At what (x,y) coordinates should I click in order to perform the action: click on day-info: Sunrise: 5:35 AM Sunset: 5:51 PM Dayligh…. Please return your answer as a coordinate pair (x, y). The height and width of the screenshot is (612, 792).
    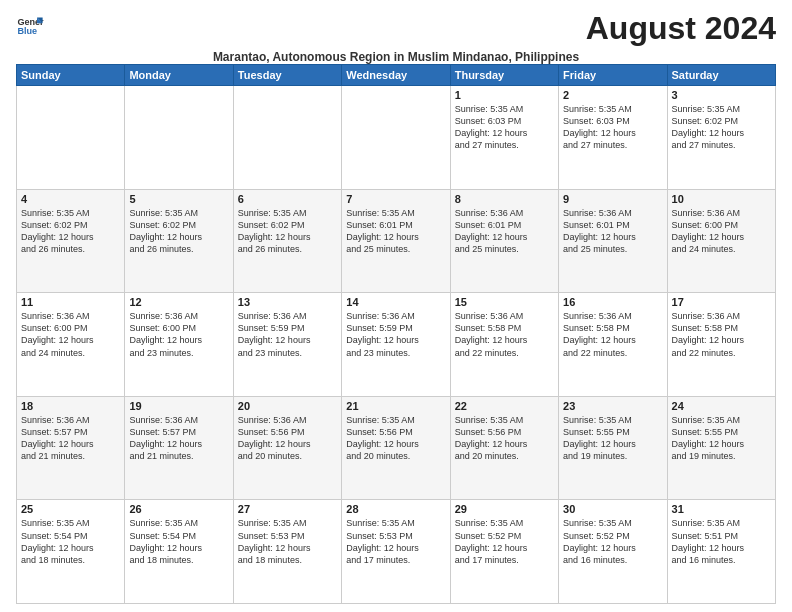
    Looking at the image, I should click on (722, 542).